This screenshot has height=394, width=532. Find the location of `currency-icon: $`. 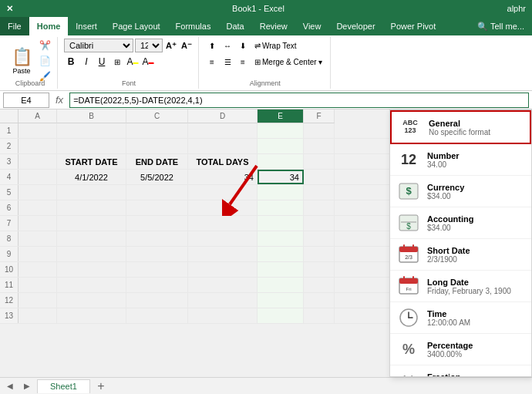

currency-icon: $ is located at coordinates (409, 191).